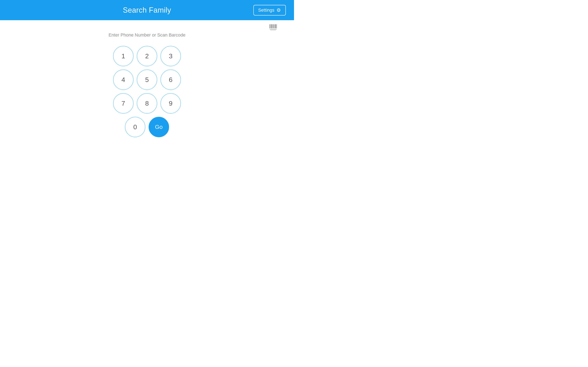 The width and height of the screenshot is (588, 367). I want to click on barcode-scan-icon, so click(273, 27).